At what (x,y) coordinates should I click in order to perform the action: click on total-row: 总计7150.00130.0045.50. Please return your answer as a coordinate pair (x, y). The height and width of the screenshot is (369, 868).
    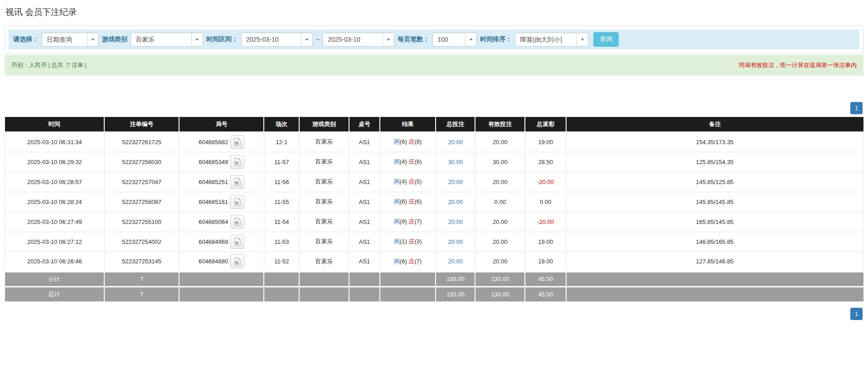
    Looking at the image, I should click on (434, 294).